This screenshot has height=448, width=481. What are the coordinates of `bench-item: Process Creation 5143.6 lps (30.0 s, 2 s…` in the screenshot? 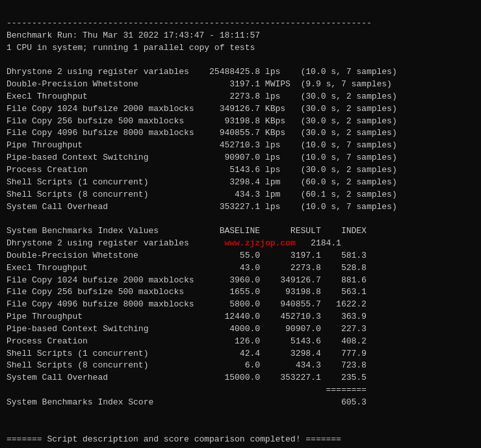 It's located at (202, 170).